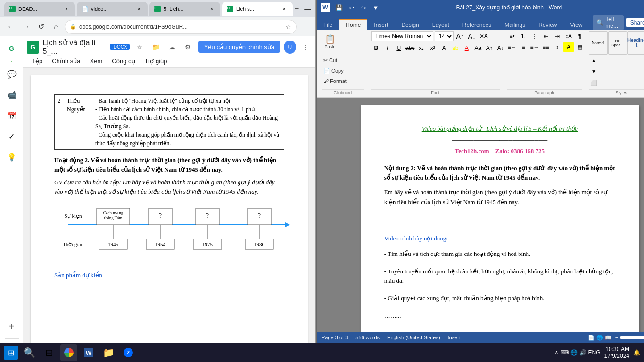  I want to click on back-button: ←, so click(11, 27).